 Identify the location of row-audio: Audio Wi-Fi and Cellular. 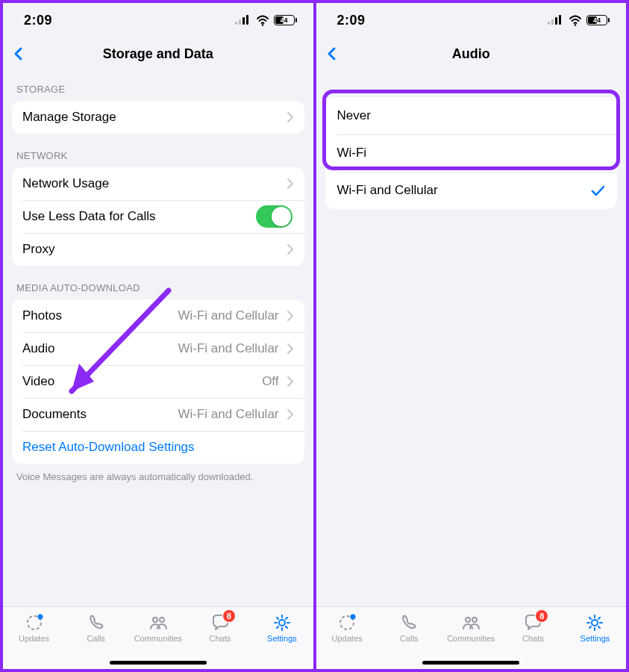
(158, 349).